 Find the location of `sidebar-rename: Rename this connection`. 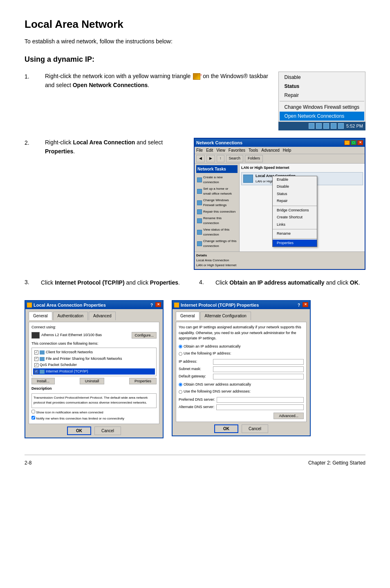

sidebar-rename: Rename this connection is located at coordinates (217, 221).